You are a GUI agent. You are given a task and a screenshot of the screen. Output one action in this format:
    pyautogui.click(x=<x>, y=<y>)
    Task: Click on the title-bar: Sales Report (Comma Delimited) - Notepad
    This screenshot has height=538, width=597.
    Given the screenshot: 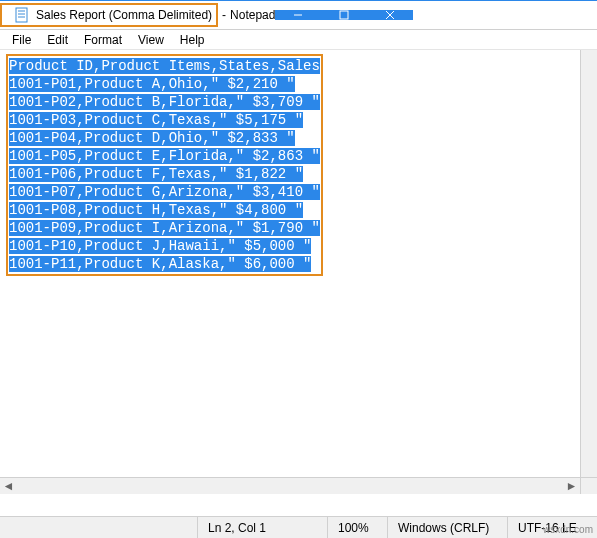 What is the action you would take?
    pyautogui.click(x=298, y=15)
    